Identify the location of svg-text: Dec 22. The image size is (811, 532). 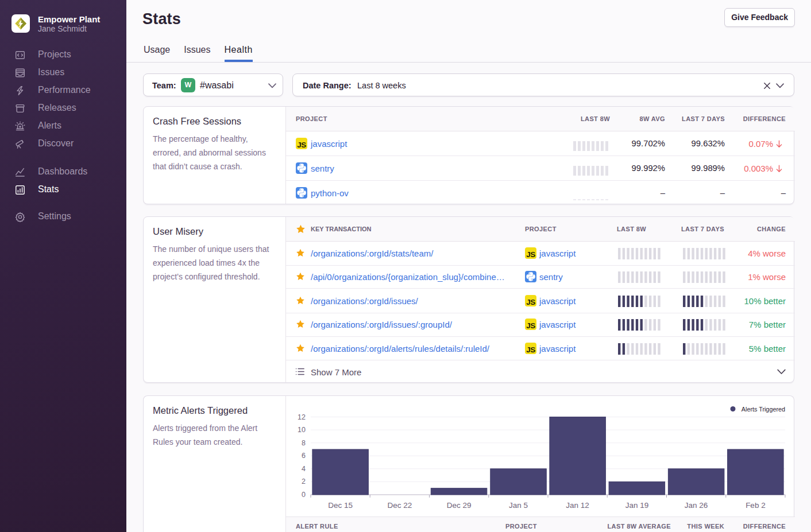
(400, 505).